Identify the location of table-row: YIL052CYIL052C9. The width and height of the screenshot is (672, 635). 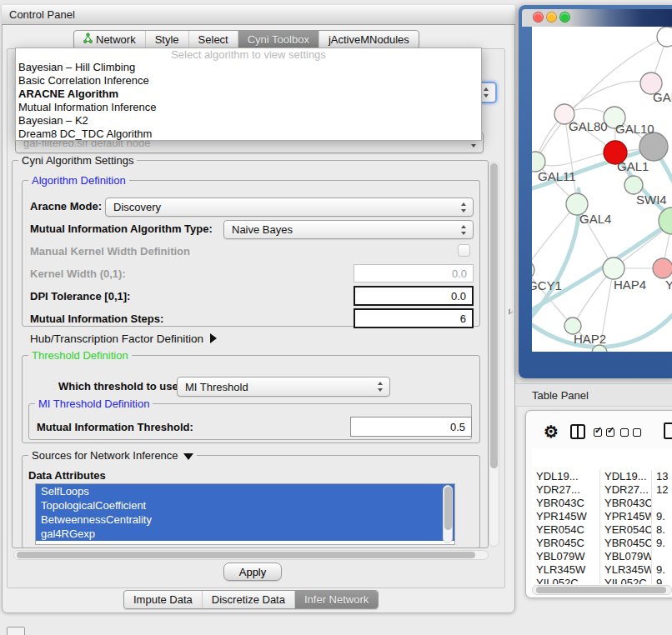
(602, 580).